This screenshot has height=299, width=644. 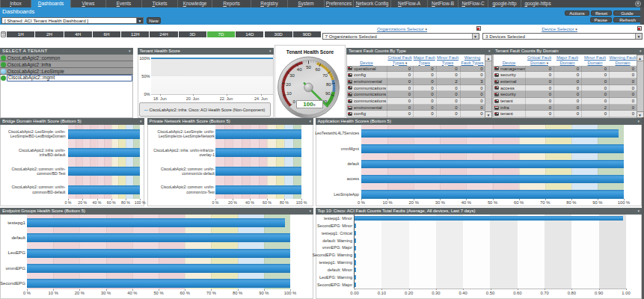 What do you see at coordinates (299, 70) in the screenshot?
I see `svg-text: 40` at bounding box center [299, 70].